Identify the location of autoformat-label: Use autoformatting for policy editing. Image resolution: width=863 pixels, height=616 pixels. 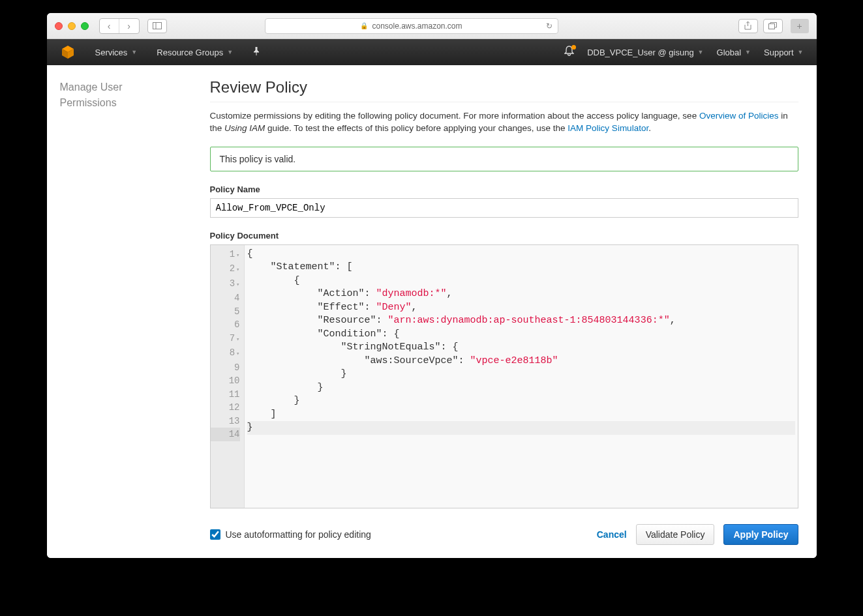
(299, 535).